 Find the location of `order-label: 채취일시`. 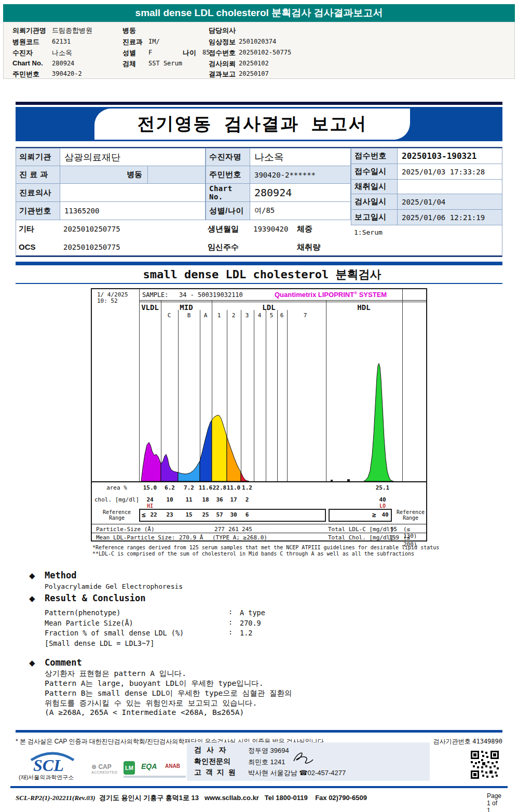

order-label: 채취일시 is located at coordinates (374, 187).